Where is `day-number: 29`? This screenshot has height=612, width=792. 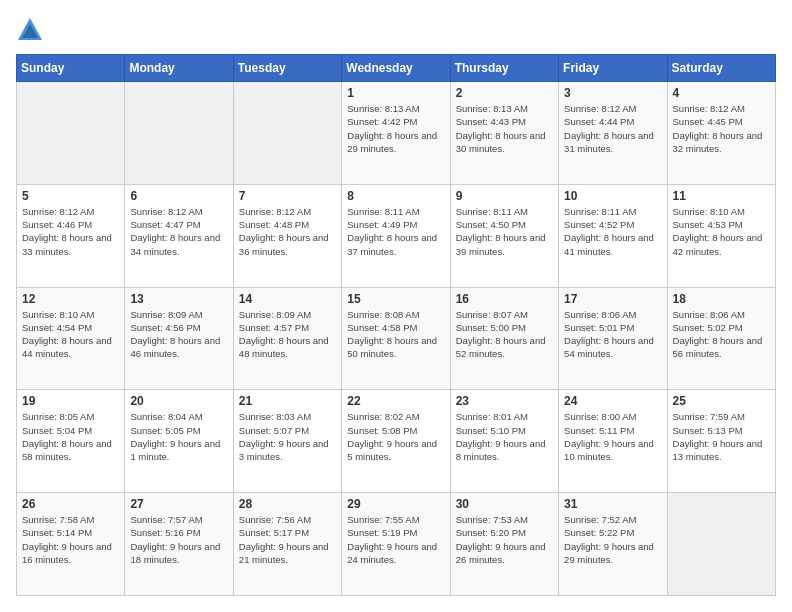
day-number: 29 is located at coordinates (396, 504).